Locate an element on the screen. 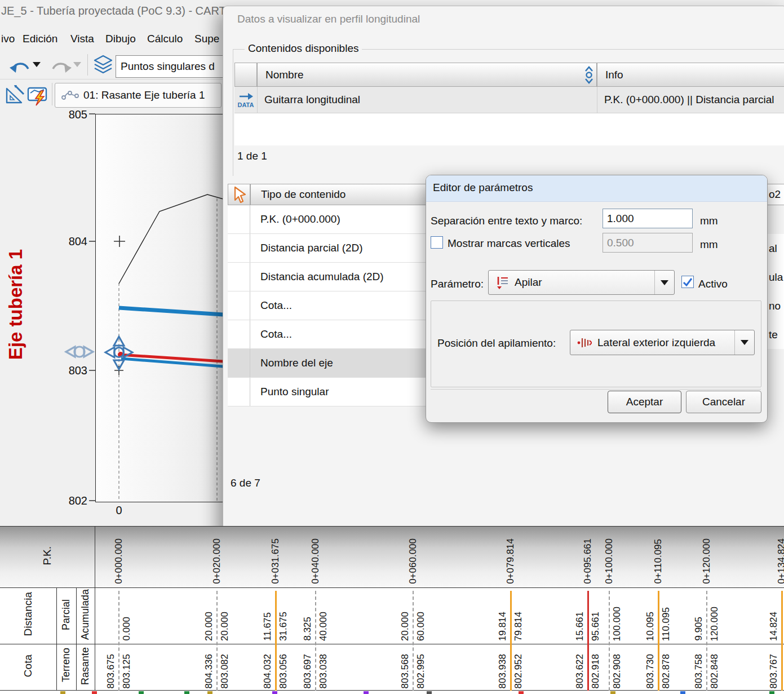 This screenshot has height=694, width=784. terreno-value: 803.767 is located at coordinates (774, 671).